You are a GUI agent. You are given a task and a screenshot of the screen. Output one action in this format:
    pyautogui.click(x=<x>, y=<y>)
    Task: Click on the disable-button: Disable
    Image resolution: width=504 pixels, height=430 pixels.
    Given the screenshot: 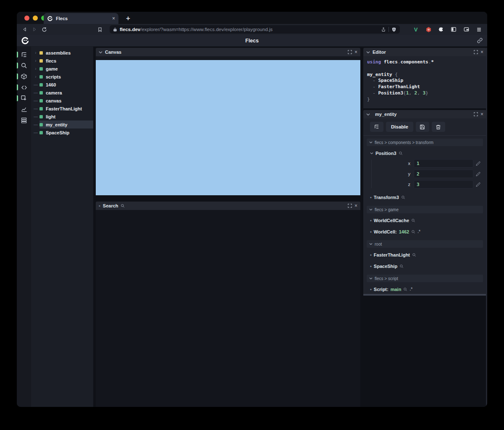 What is the action you would take?
    pyautogui.click(x=400, y=127)
    